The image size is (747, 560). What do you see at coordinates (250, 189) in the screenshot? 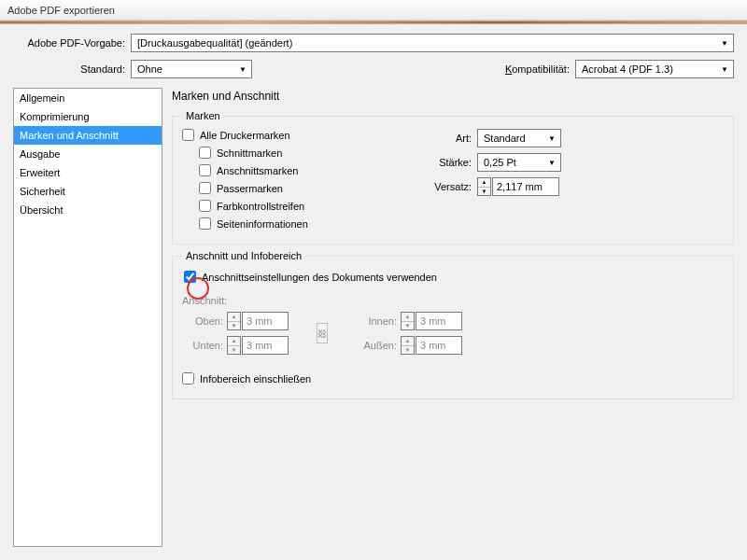
I see `registration-marks-label: Passermarken` at bounding box center [250, 189].